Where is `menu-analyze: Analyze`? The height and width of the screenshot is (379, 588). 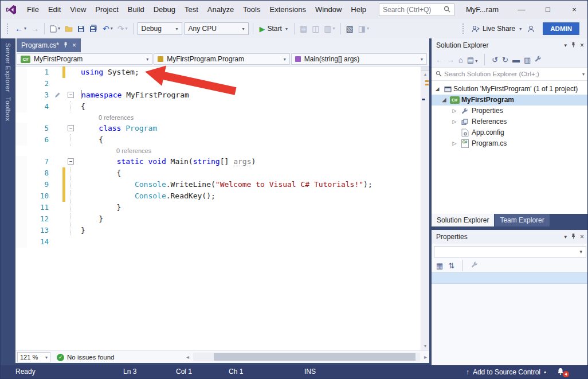 menu-analyze: Analyze is located at coordinates (221, 10).